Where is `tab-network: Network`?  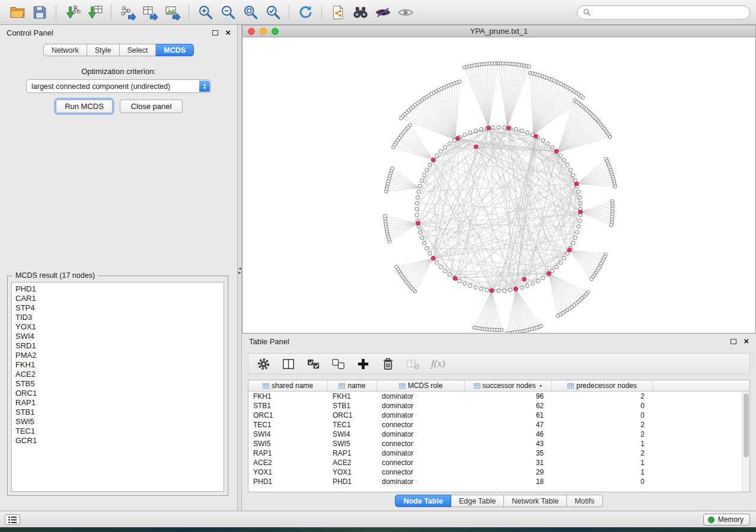 tab-network: Network is located at coordinates (65, 50).